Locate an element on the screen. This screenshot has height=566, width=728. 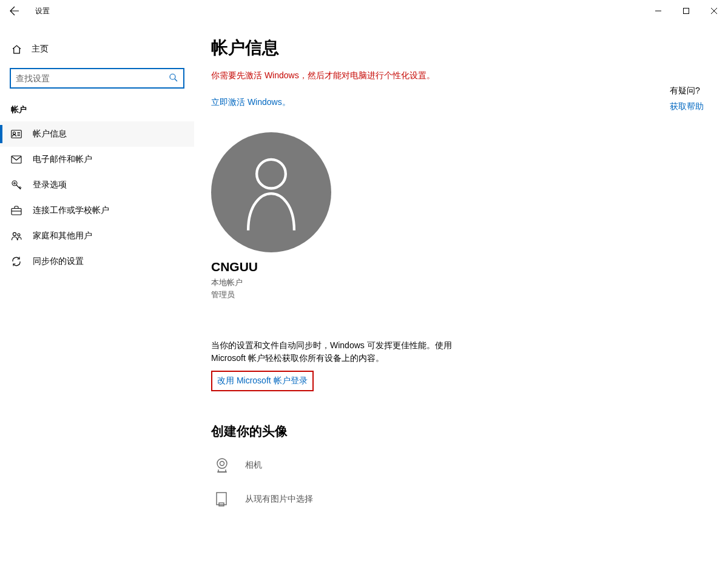
sidebar-item-label: 连接工作或学校帐户 is located at coordinates (71, 211).